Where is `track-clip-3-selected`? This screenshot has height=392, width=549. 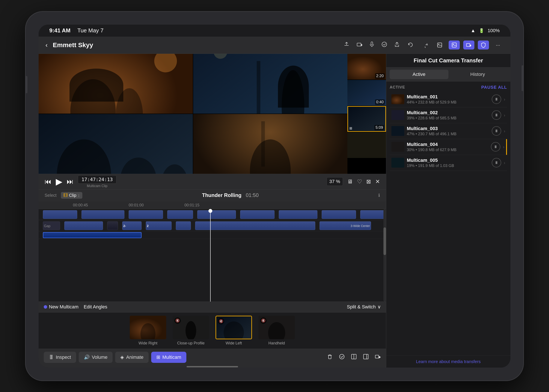 track-clip-3-selected is located at coordinates (92, 235).